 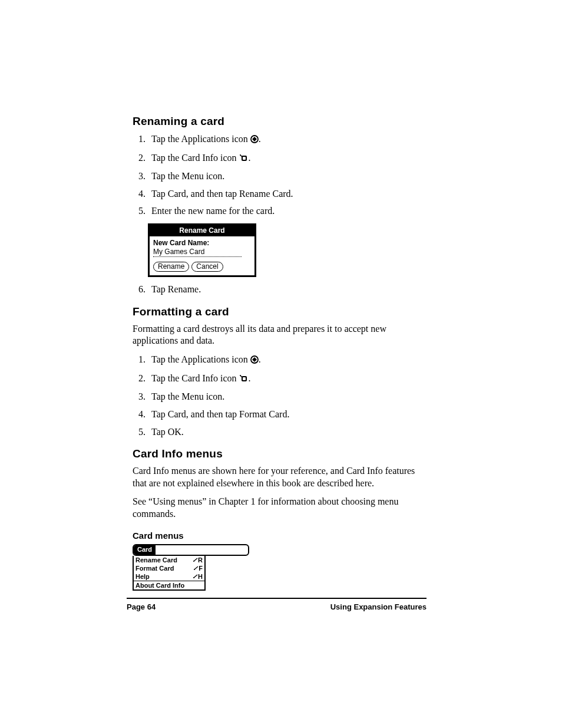 I want to click on rename-button: Rename, so click(x=171, y=266).